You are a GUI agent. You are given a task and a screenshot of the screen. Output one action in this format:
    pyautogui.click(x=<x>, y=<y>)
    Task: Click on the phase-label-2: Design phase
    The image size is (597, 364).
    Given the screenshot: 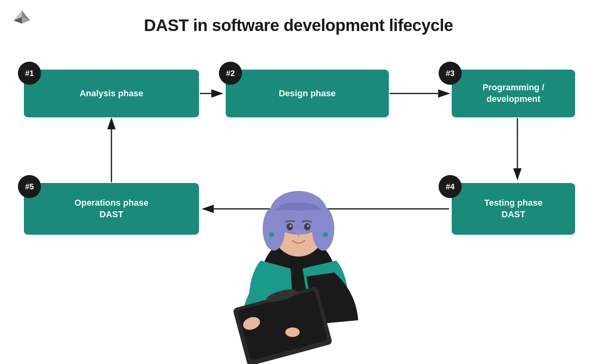 What is the action you would take?
    pyautogui.click(x=307, y=94)
    